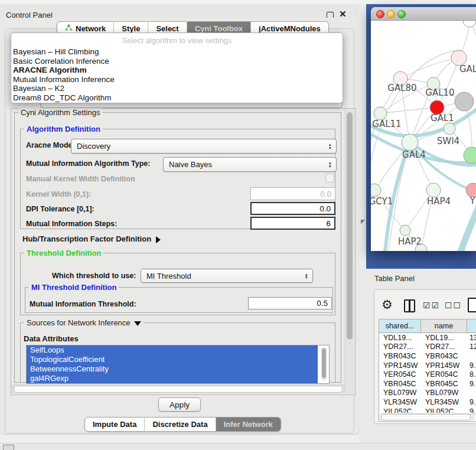 The height and width of the screenshot is (450, 476). What do you see at coordinates (400, 326) in the screenshot?
I see `column-header-shared-name: shared...` at bounding box center [400, 326].